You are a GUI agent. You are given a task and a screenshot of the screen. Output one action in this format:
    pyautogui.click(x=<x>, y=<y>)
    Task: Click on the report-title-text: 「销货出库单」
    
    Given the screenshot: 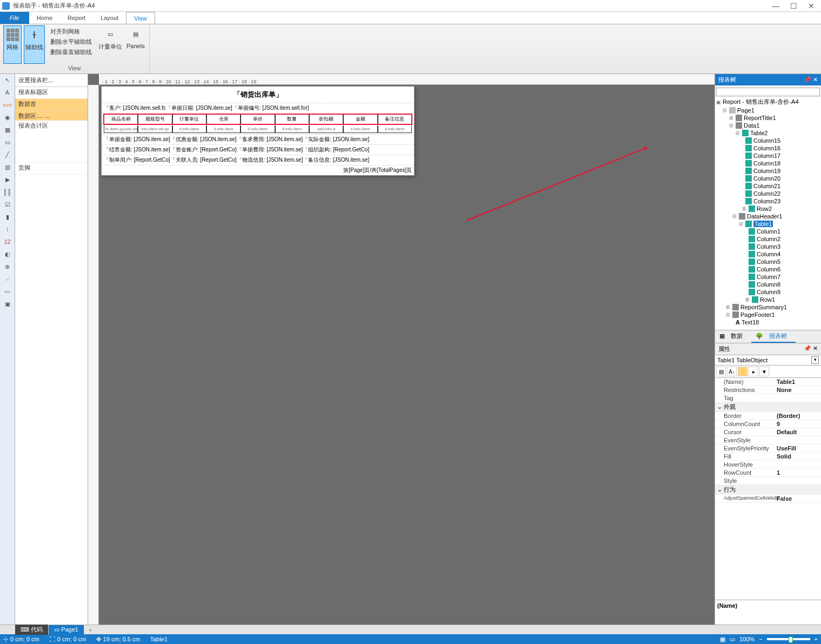 What is the action you would take?
    pyautogui.click(x=258, y=95)
    